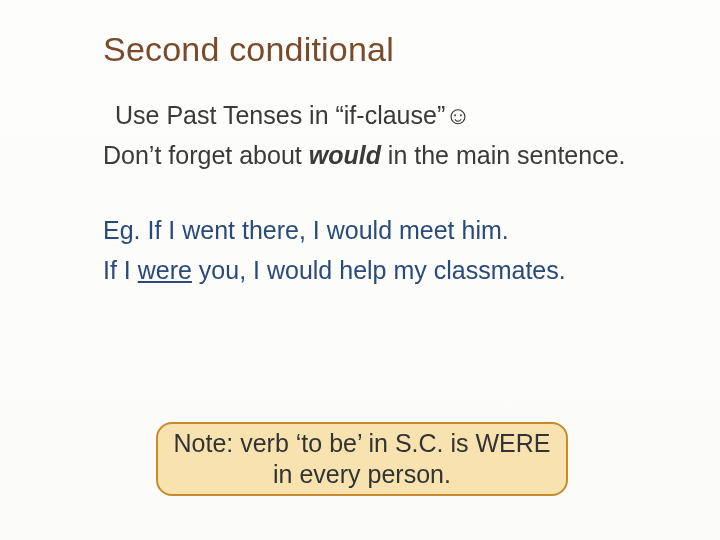 This screenshot has height=540, width=720. I want to click on spacer, so click(384, 195).